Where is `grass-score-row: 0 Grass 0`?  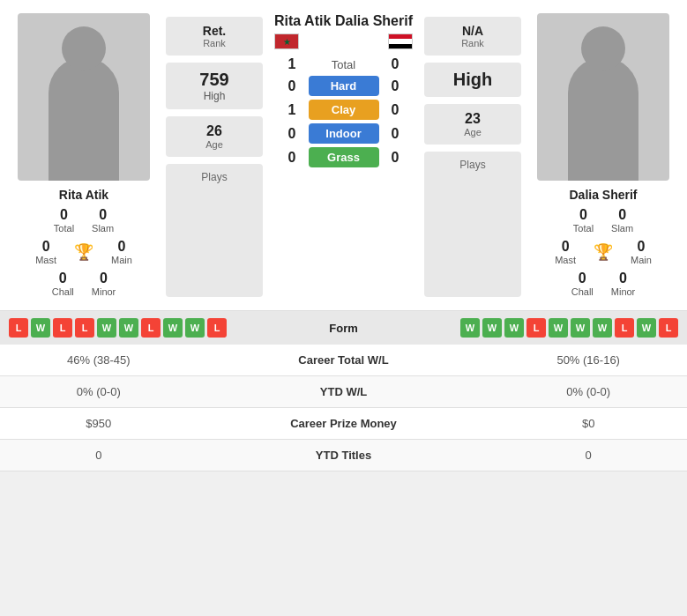
grass-score-row: 0 Grass 0 is located at coordinates (344, 157).